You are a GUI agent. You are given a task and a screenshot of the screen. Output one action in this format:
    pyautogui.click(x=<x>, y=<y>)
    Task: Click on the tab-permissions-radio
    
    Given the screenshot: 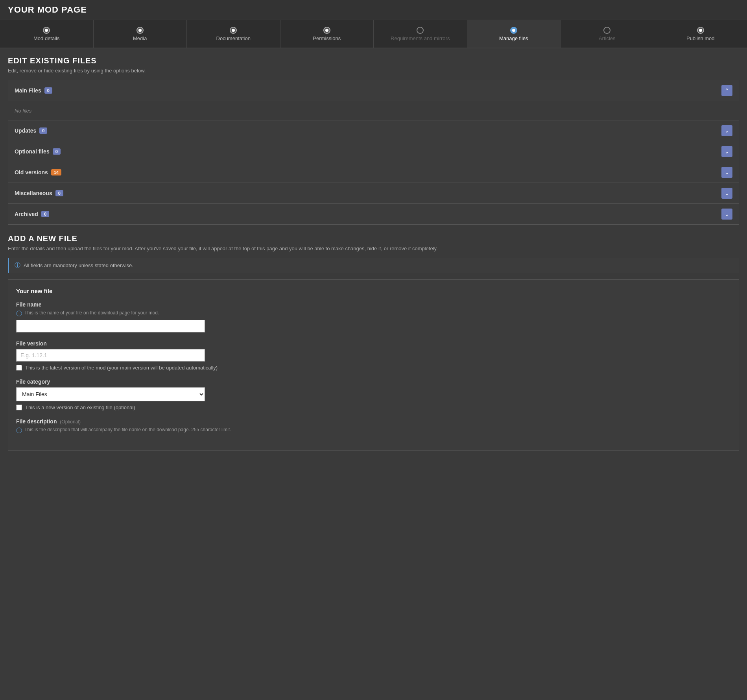 What is the action you would take?
    pyautogui.click(x=327, y=30)
    